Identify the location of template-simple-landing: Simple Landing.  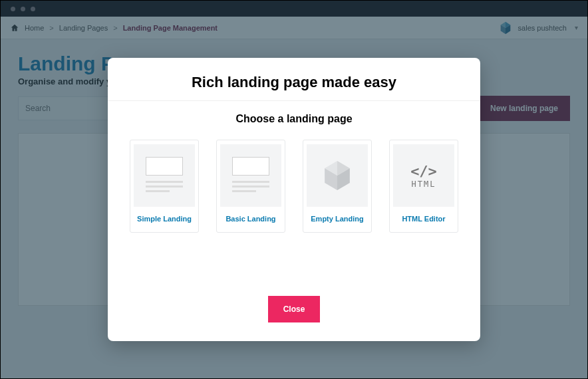
(164, 186).